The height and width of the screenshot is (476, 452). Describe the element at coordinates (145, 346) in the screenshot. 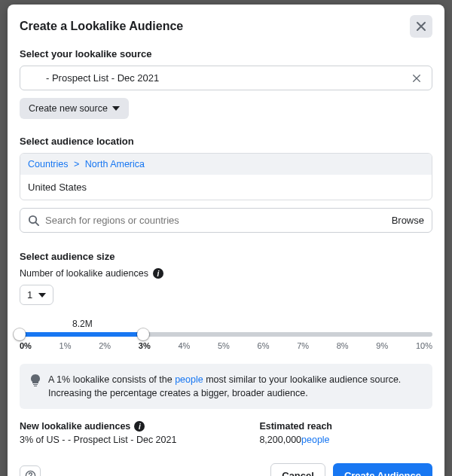

I see `slider-tick: 3%` at that location.